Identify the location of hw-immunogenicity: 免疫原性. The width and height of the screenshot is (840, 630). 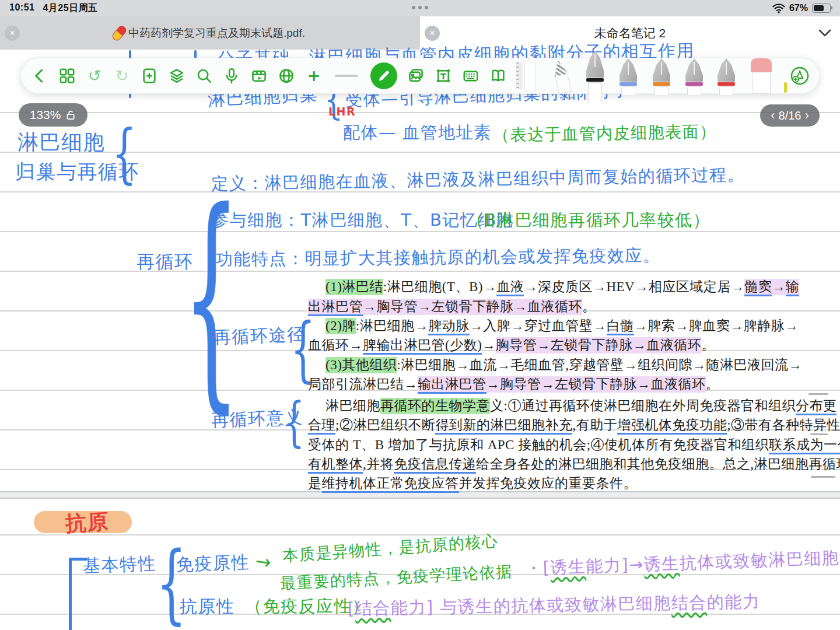
(212, 564).